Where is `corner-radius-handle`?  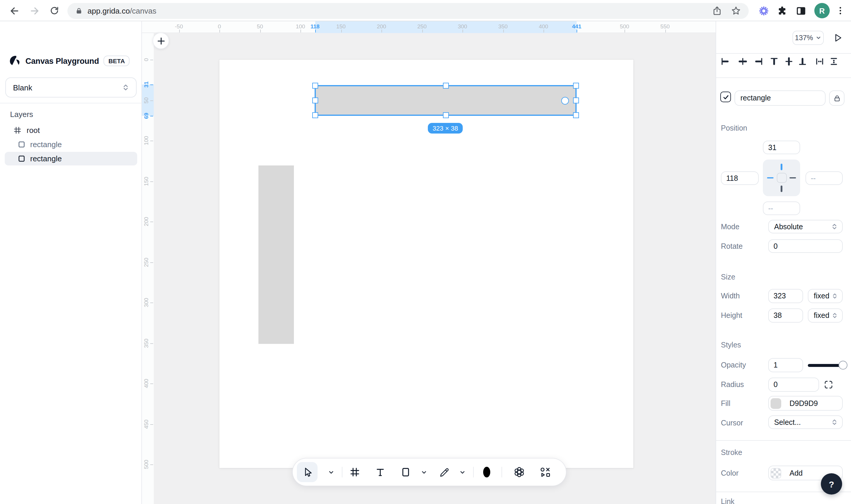 corner-radius-handle is located at coordinates (565, 101).